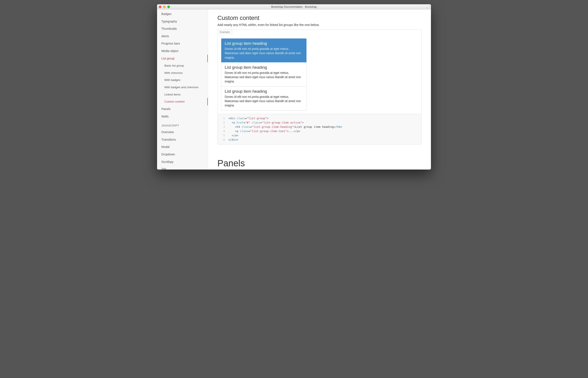 The width and height of the screenshot is (588, 378). I want to click on sidebar-item-media-object: Media object, so click(183, 51).